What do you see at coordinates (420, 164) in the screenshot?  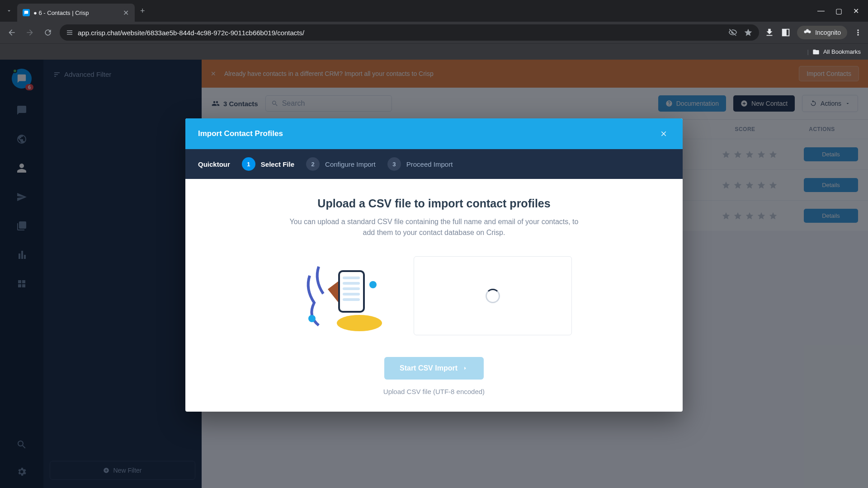 I see `step-proceed-import: 3 Proceed Import` at bounding box center [420, 164].